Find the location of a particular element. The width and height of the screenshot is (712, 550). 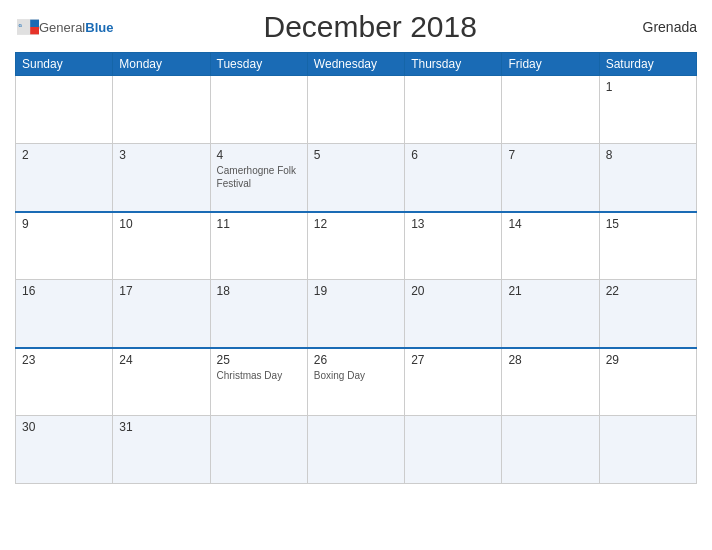

header-saturday: Saturday is located at coordinates (648, 64).